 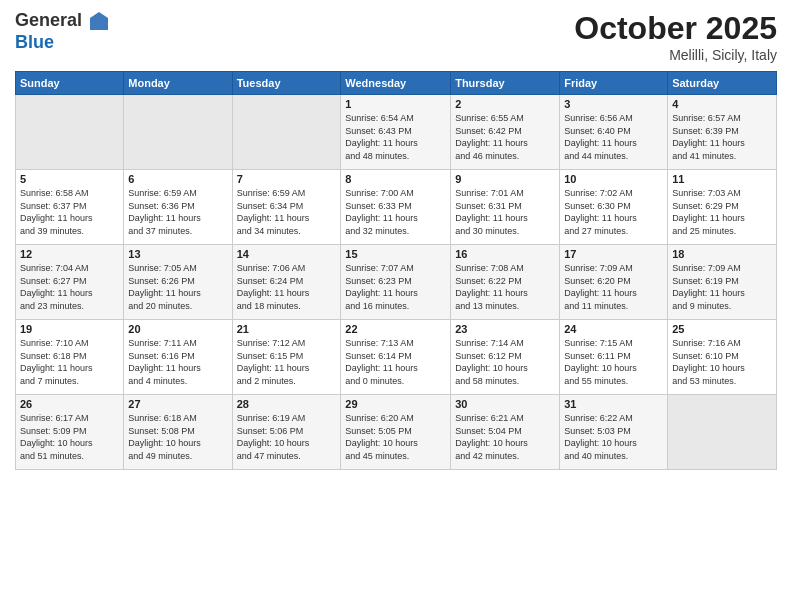 I want to click on table-row: 20Sunrise: 7:11 AM Sunset: 6:16 PM Dayli…, so click(x=178, y=358).